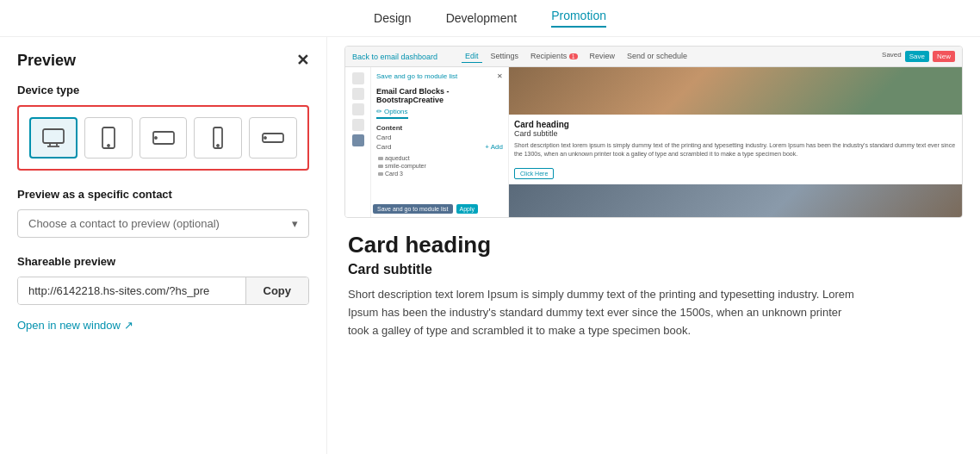  What do you see at coordinates (303, 60) in the screenshot?
I see `close-button: ✕` at bounding box center [303, 60].